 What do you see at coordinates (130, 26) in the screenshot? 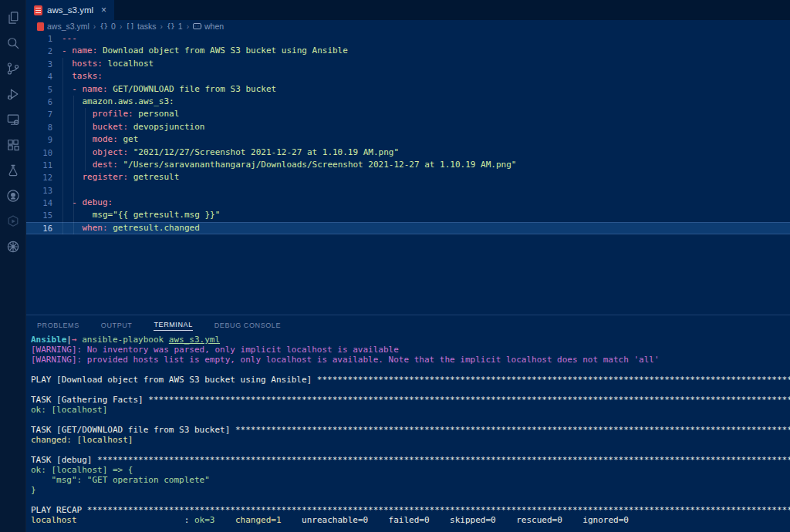
I see `brackets-icon: []` at bounding box center [130, 26].